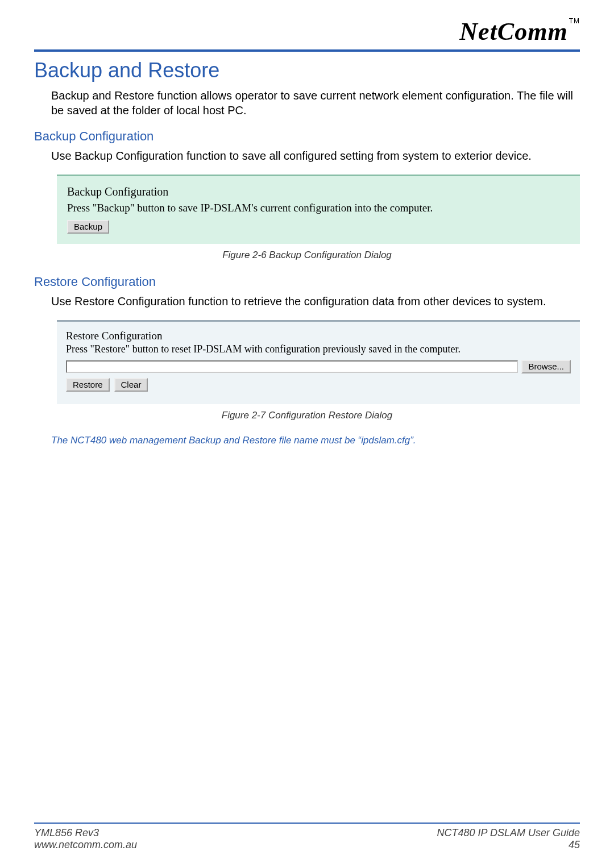 This screenshot has height=868, width=614. Describe the element at coordinates (574, 21) in the screenshot. I see `trademark-symbol: TM` at that location.